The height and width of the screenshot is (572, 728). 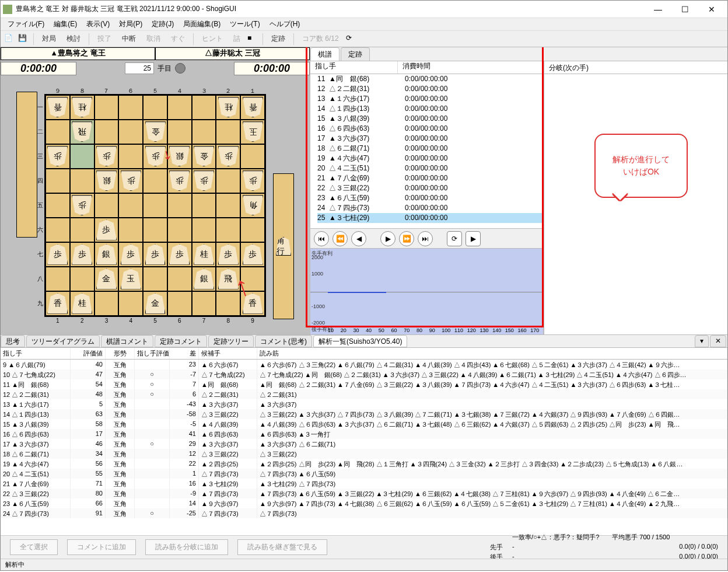 What do you see at coordinates (364, 494) in the screenshot?
I see `analysis-row: 22 △３三銀(22)80互角-9▲７四歩(73)▲７四歩(73) ▲６八玉(5…` at bounding box center [364, 494].